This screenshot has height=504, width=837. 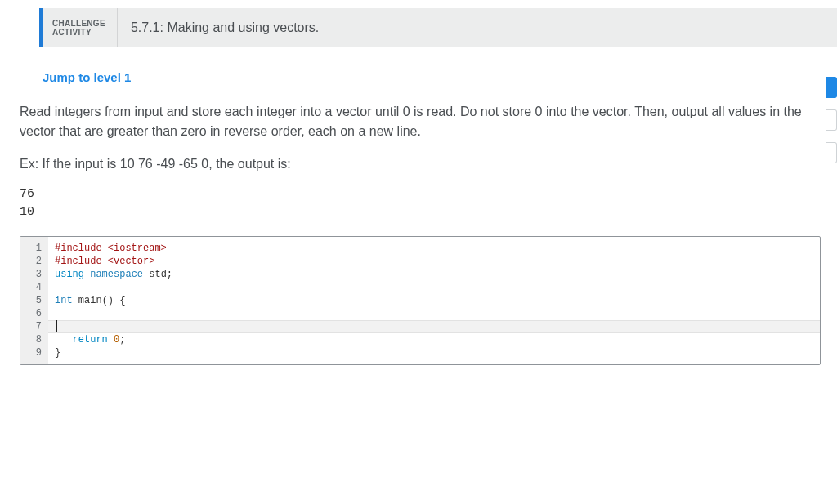 I want to click on code-token: return, so click(x=84, y=340).